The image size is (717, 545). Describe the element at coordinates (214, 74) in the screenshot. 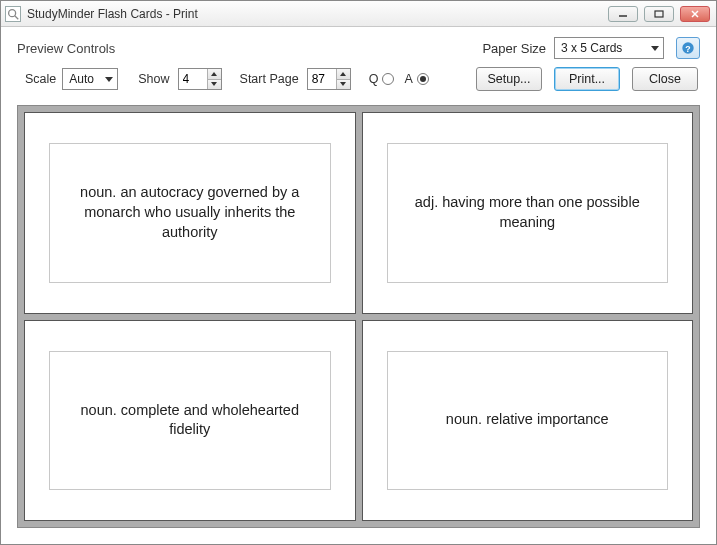

I see `show-up-button` at that location.